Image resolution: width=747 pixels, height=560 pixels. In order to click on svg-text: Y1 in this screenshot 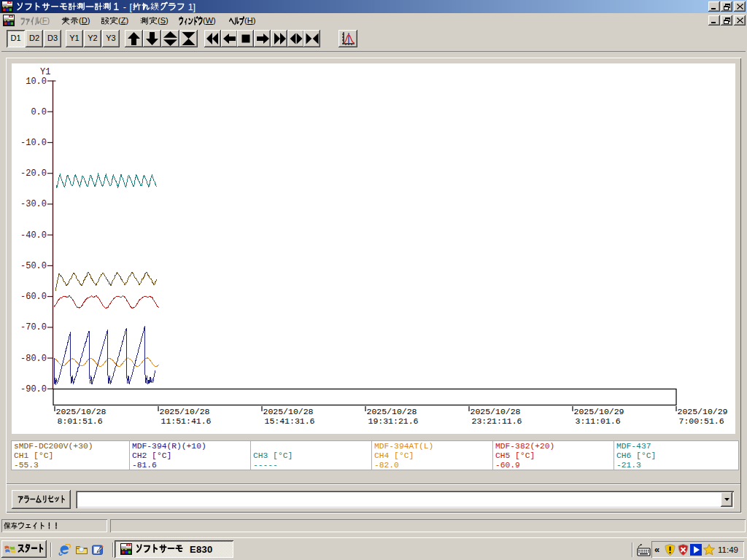, I will do `click(45, 72)`.